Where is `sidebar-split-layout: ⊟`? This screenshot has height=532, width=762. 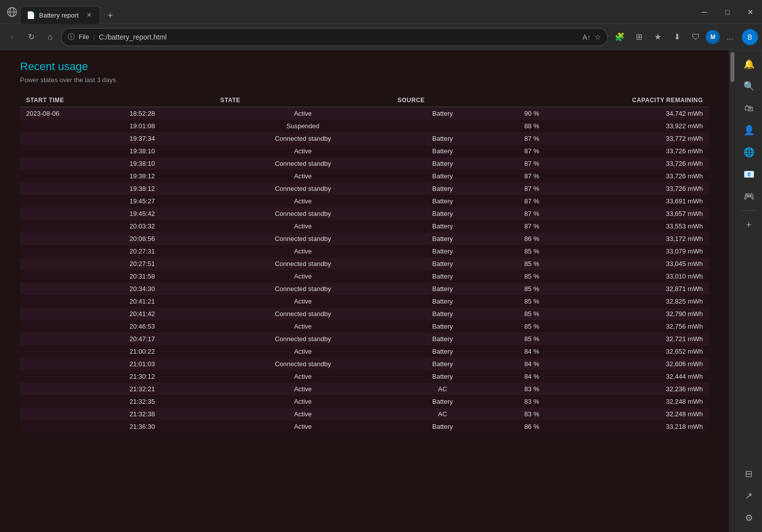 sidebar-split-layout: ⊟ is located at coordinates (749, 474).